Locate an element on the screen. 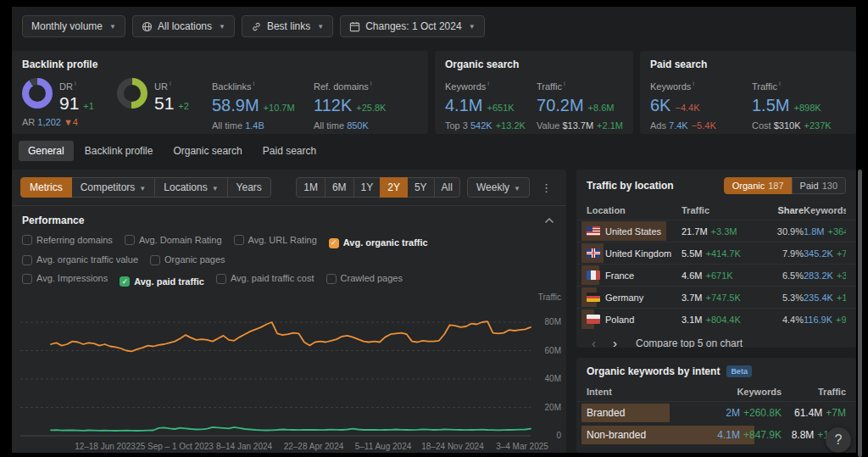  location-table-header: Location Traffic Share Keywords is located at coordinates (716, 210).